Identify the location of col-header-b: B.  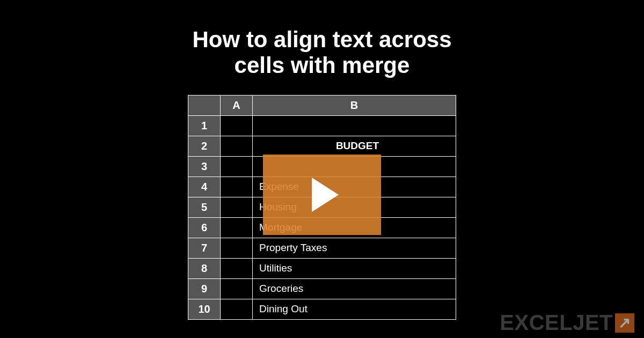
(354, 105).